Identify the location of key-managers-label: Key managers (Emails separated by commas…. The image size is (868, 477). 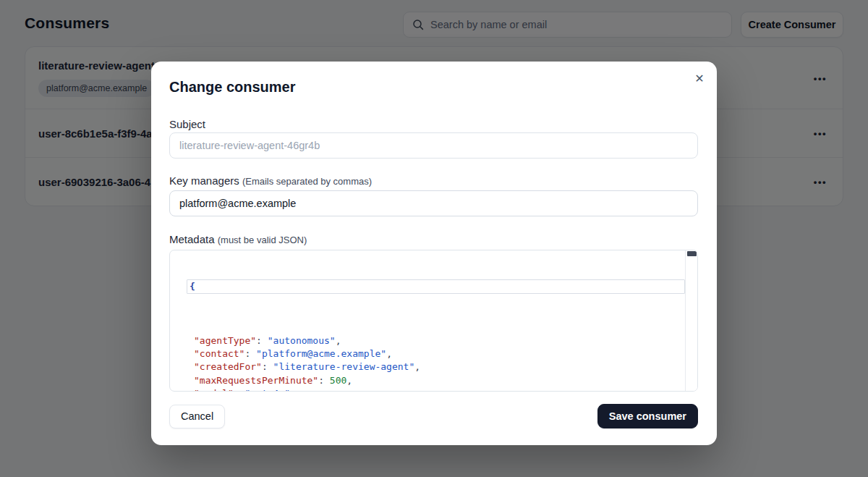
(271, 181).